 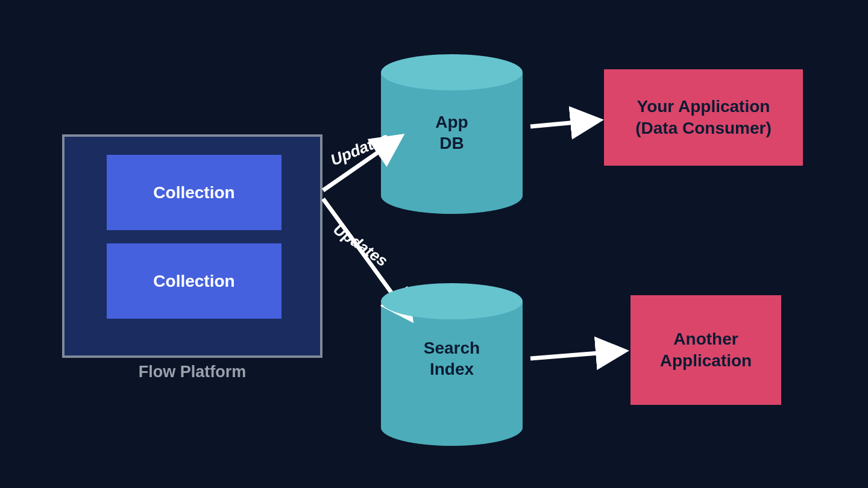 What do you see at coordinates (194, 281) in the screenshot?
I see `collection-label-2: Collection` at bounding box center [194, 281].